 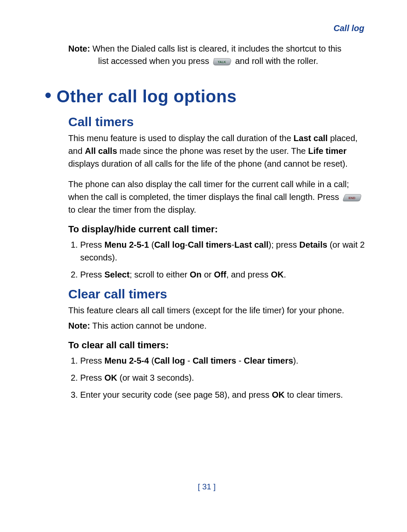 What do you see at coordinates (218, 151) in the screenshot?
I see `call-timers-para1: This menu feature is used to display the…` at bounding box center [218, 151].